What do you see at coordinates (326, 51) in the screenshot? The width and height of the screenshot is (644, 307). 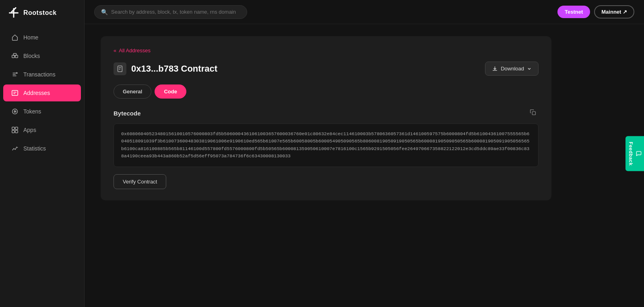 I see `back-link: « All Addresses` at bounding box center [326, 51].